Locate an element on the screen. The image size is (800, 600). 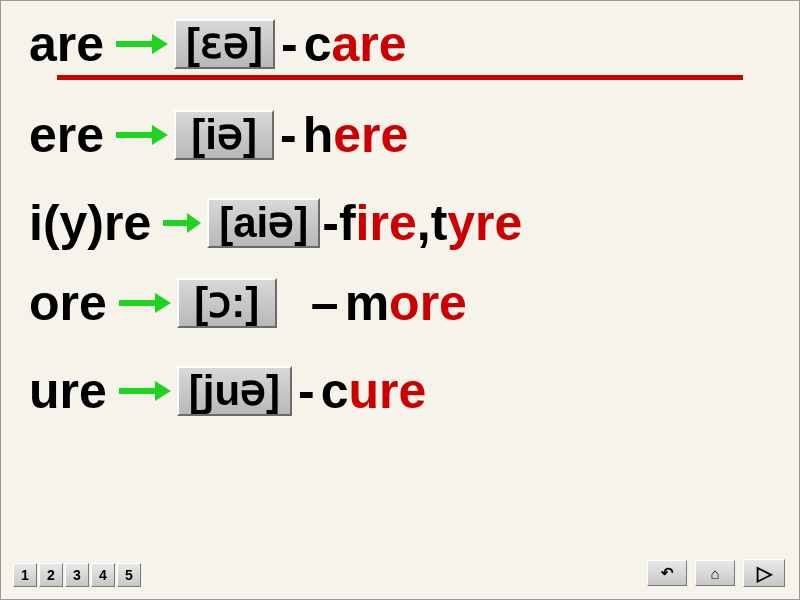
page-4-button: 4 is located at coordinates (103, 575).